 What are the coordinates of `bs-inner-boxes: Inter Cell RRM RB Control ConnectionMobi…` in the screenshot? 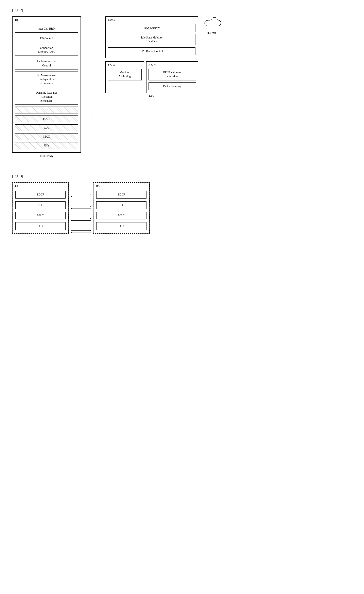 It's located at (46, 87).